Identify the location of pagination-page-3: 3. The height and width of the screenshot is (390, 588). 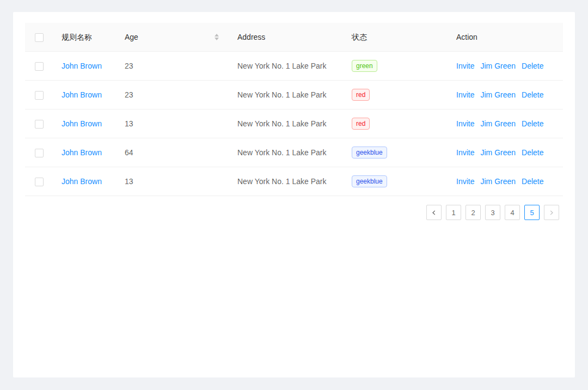
(493, 212).